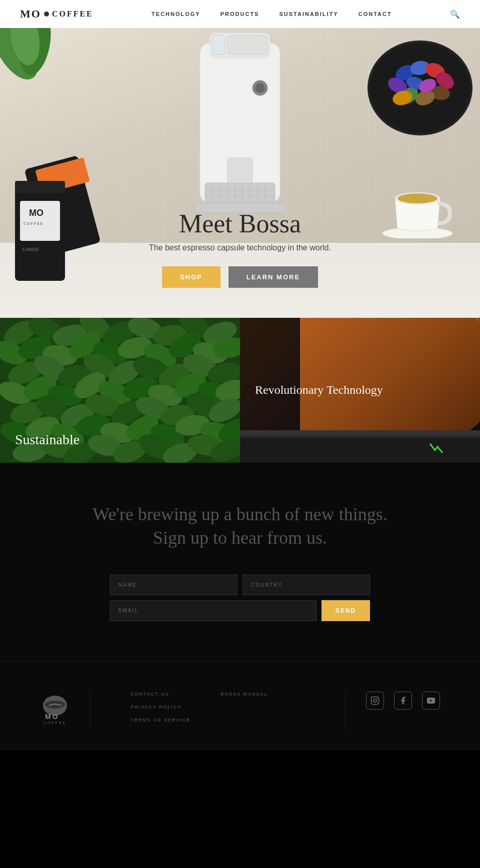 Image resolution: width=480 pixels, height=868 pixels. I want to click on logo-dot, so click(46, 14).